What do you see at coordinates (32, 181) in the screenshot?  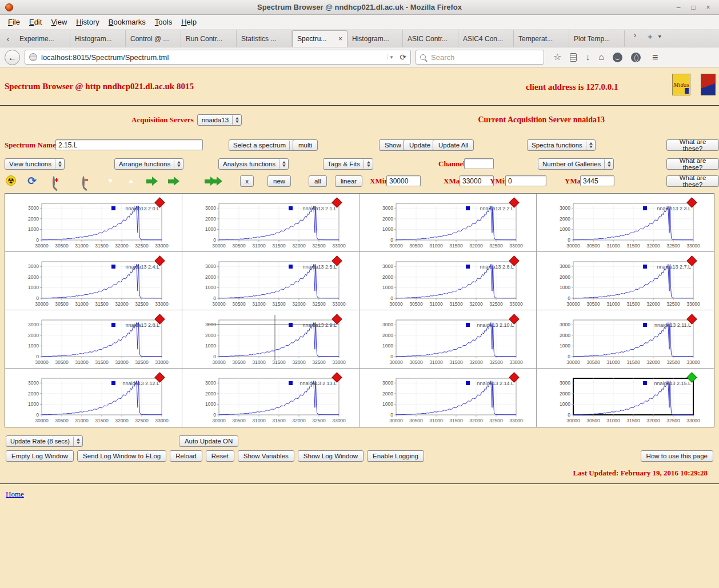 I see `refresh-spectra-icon: ⟳` at bounding box center [32, 181].